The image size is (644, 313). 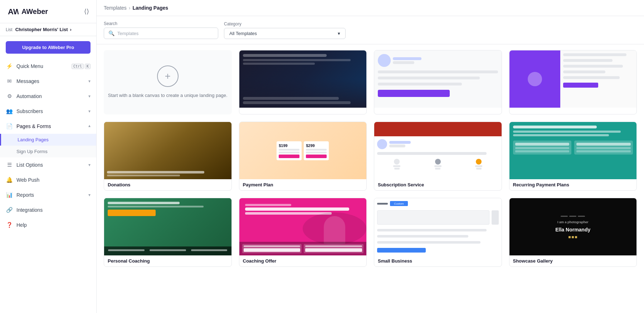 What do you see at coordinates (136, 8) in the screenshot?
I see `breadcrumb: Templates › Landing Pages` at bounding box center [136, 8].